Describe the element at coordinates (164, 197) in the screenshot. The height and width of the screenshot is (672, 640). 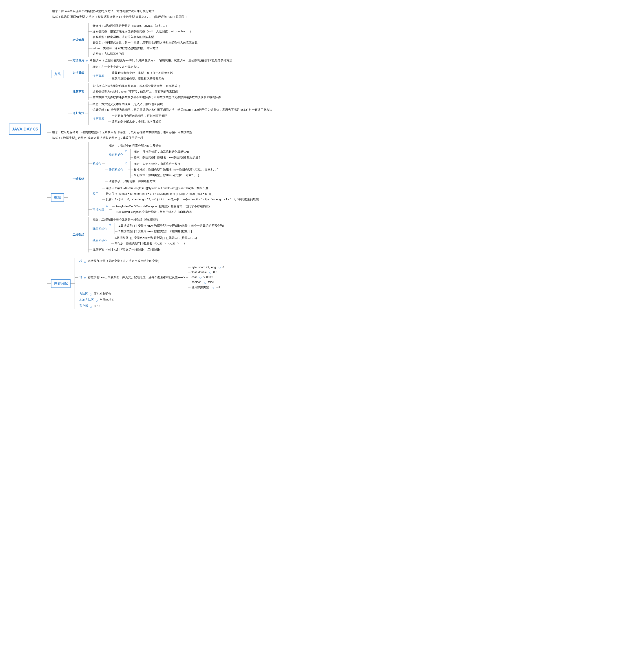
I see `shuzu-children: 一维数组 初始化 概念：为数组中的元素分配内存以及赋值` at that location.